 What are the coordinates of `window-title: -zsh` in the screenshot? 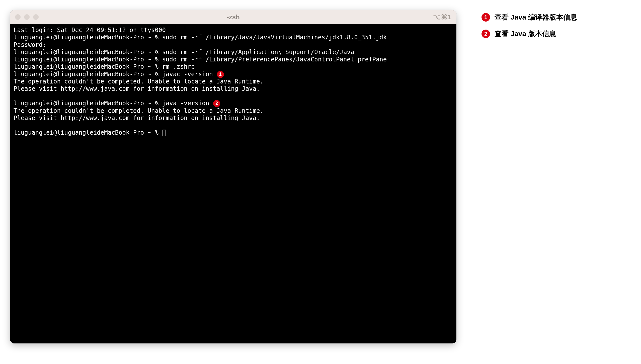 It's located at (233, 17).